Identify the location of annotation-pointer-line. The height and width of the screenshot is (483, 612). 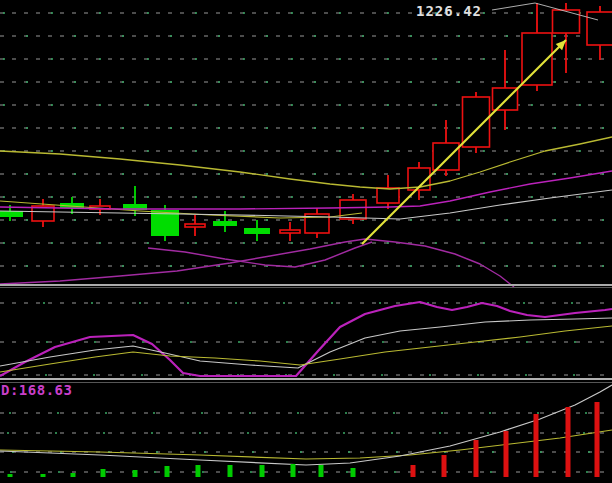
(545, 12).